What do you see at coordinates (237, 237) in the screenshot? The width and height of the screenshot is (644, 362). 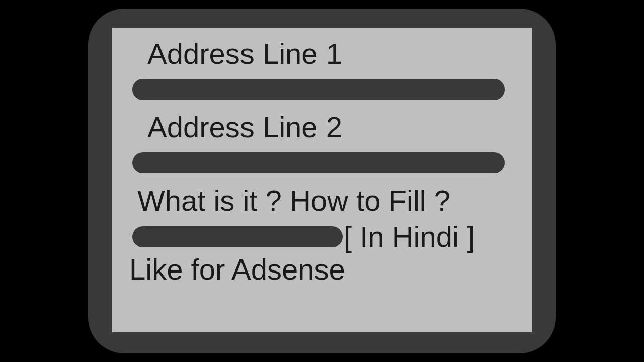 I see `decorative-bar` at bounding box center [237, 237].